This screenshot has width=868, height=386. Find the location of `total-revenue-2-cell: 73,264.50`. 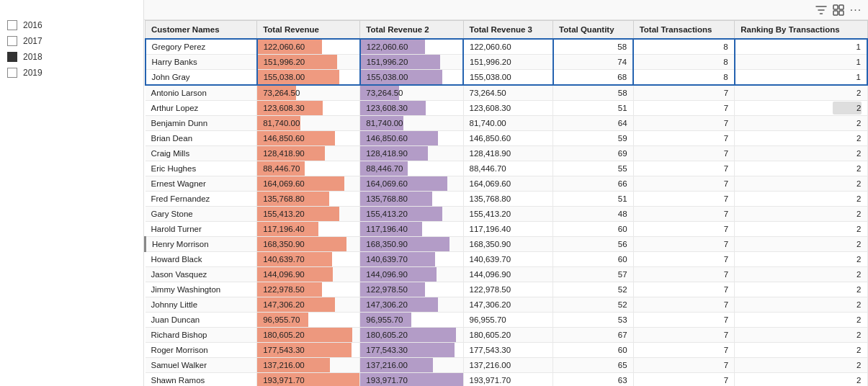

total-revenue-2-cell: 73,264.50 is located at coordinates (412, 93).